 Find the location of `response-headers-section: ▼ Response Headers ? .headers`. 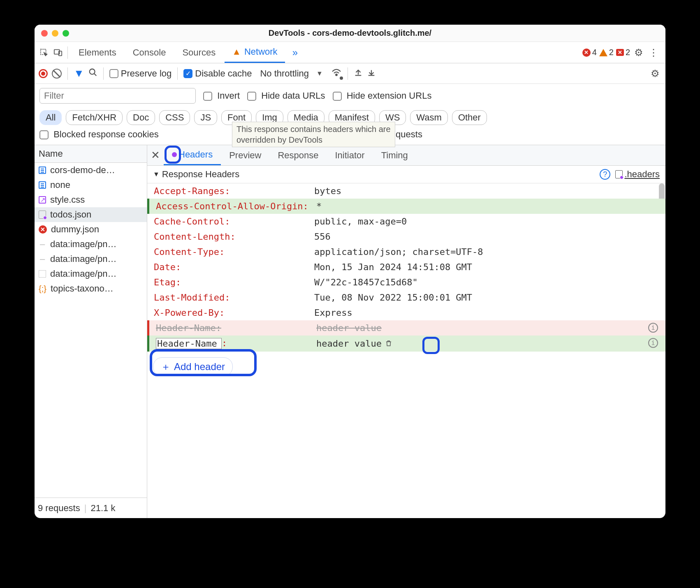

response-headers-section: ▼ Response Headers ? .headers is located at coordinates (406, 174).